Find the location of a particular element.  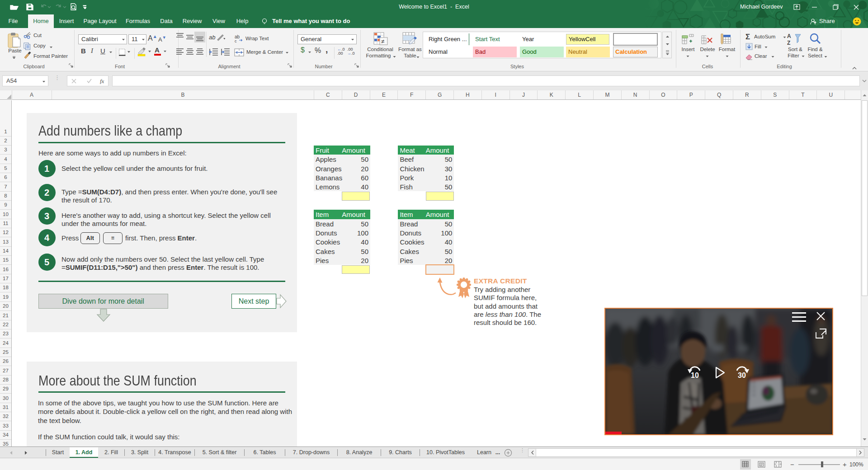

svg-text: ab is located at coordinates (212, 37).